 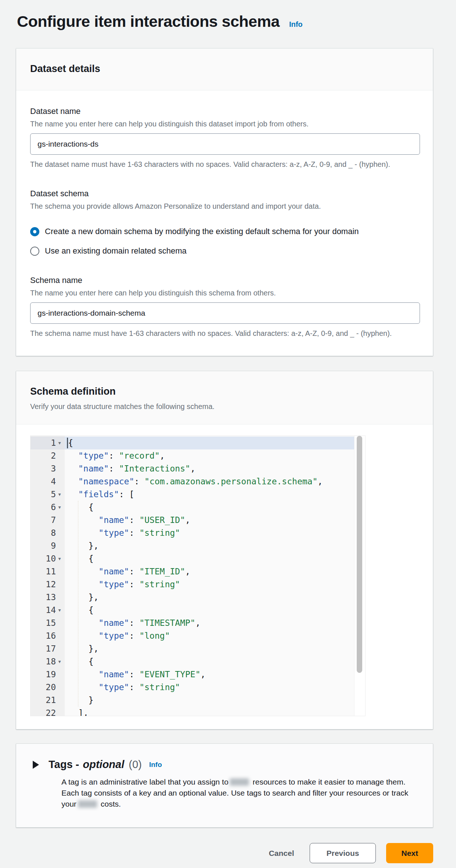 I want to click on radio-use-existing-schema: Use an existing domain related schema, so click(x=224, y=251).